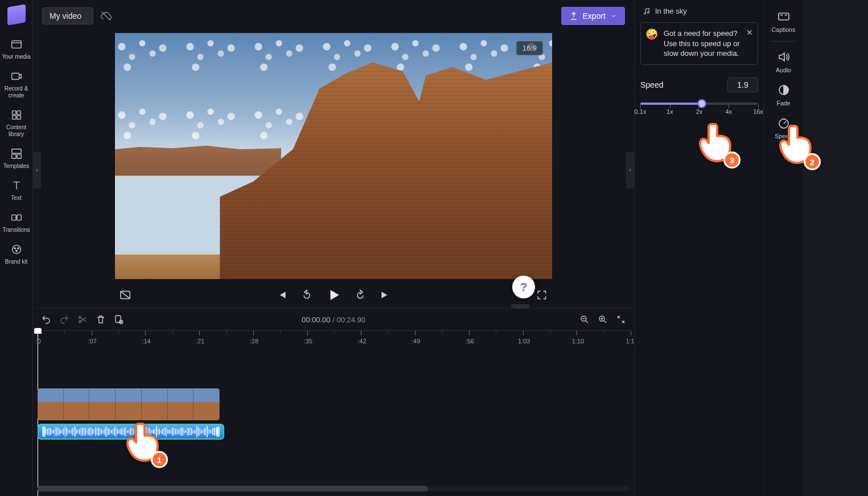 Image resolution: width=868 pixels, height=496 pixels. Describe the element at coordinates (836, 248) in the screenshot. I see `window-deadspace` at that location.